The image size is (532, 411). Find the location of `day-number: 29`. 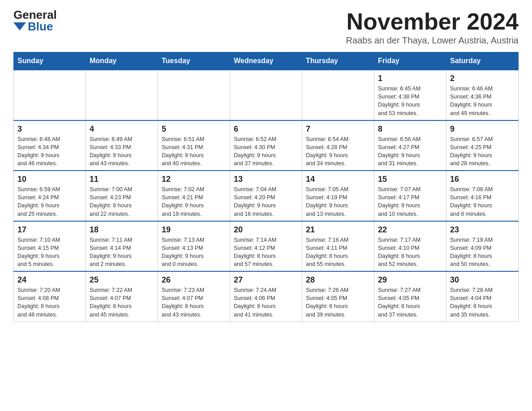

day-number: 29 is located at coordinates (410, 280).